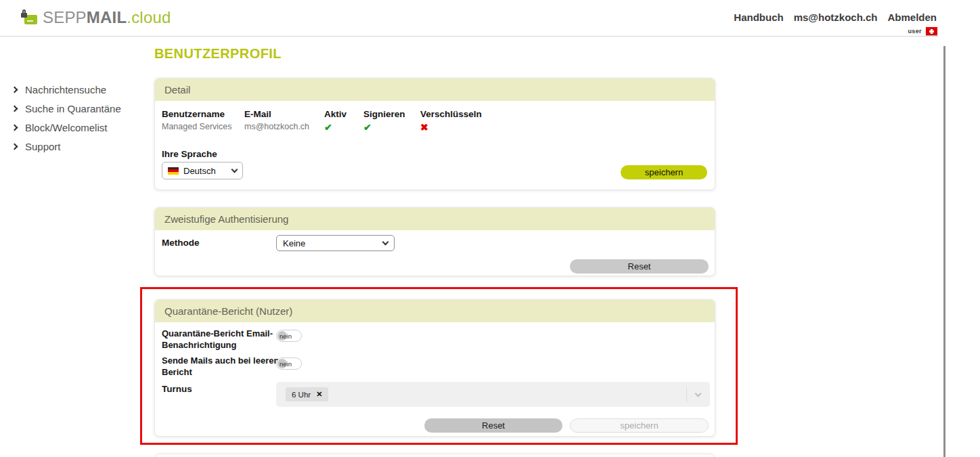 The image size is (980, 457). What do you see at coordinates (435, 219) in the screenshot?
I see `twofactor-panel-header: Zweistufige Authentisierung` at bounding box center [435, 219].